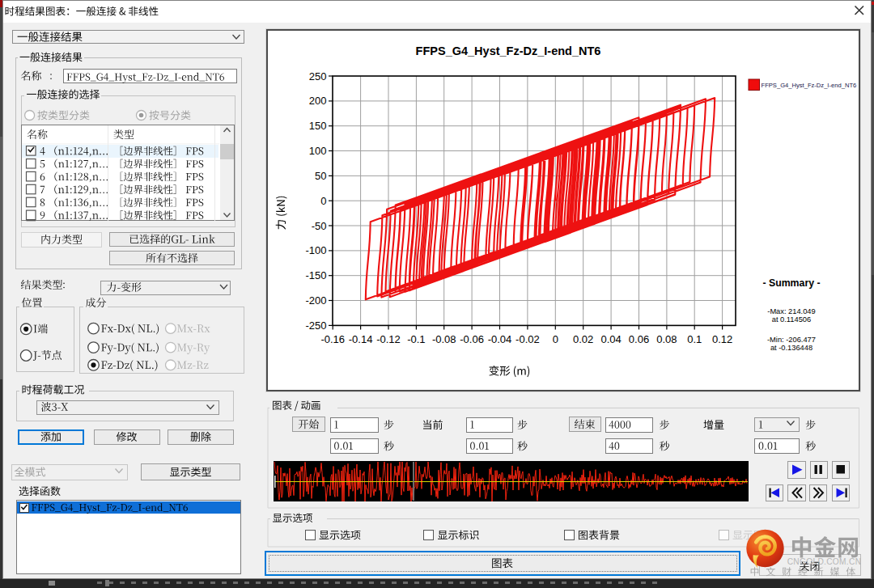  I want to click on svg-text: 0.12, so click(722, 340).